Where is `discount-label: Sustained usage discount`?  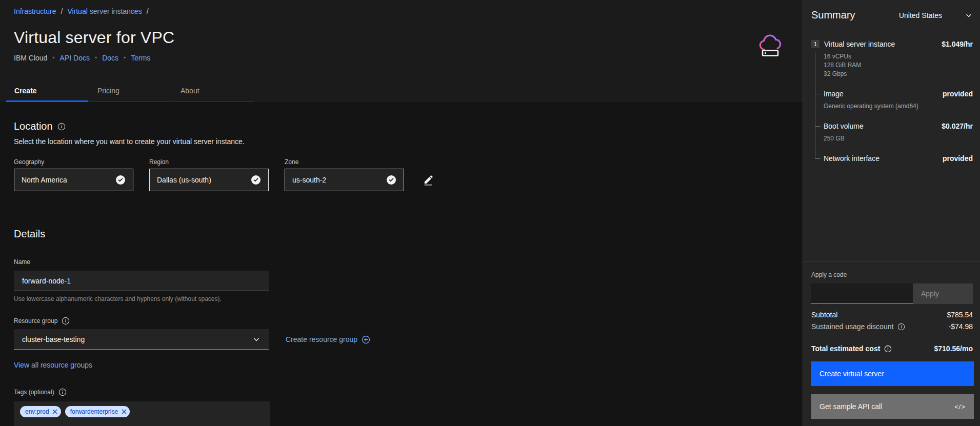 discount-label: Sustained usage discount is located at coordinates (858, 327).